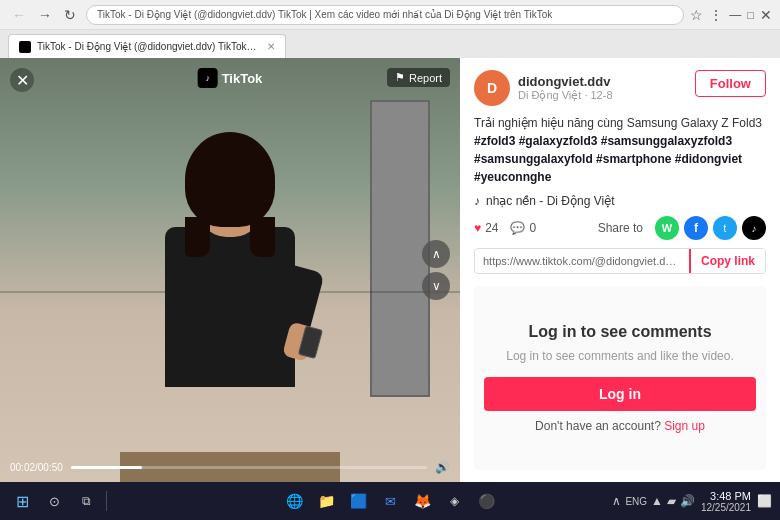 The image size is (780, 520). Describe the element at coordinates (602, 95) in the screenshot. I see `post-date: 12-8` at that location.